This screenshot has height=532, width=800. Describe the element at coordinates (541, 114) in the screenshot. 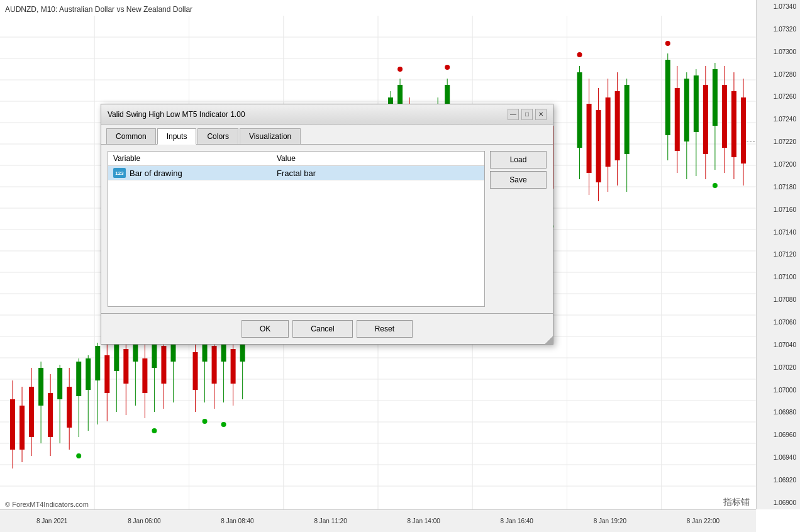

I see `close-button: ✕` at that location.